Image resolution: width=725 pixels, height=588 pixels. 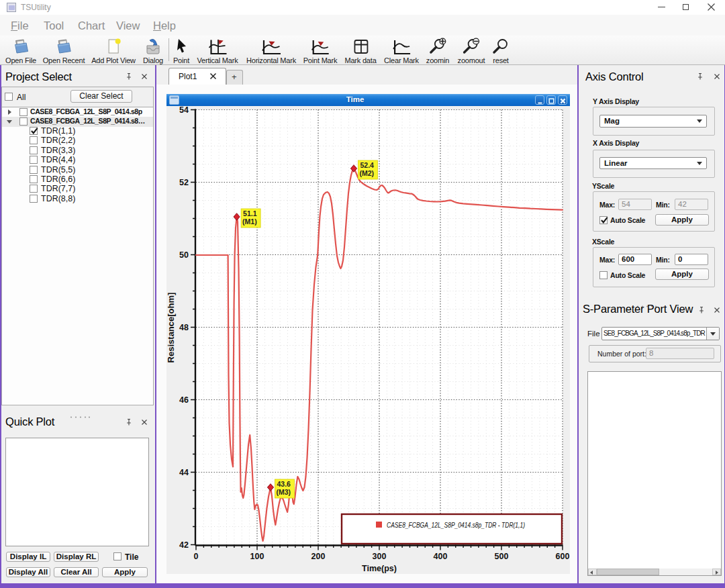 I want to click on svg-text:CASE8_FCBGA_12L_S8P_0414.s8p_T: CASE8_FCBGA_12L_S8P_0414.s8p_TDR - TDR(1…, so click(x=456, y=525).